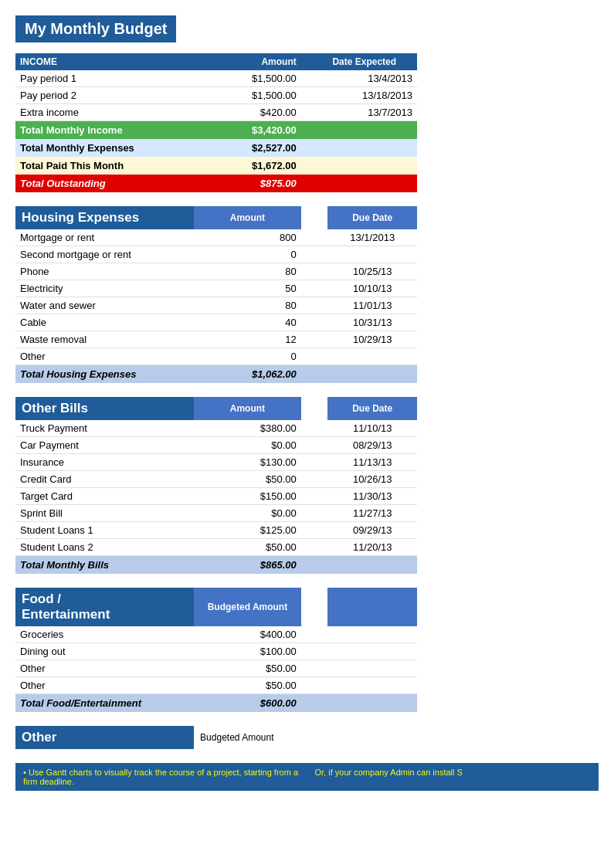 This screenshot has width=614, height=868. Describe the element at coordinates (216, 272) in the screenshot. I see `housing-row-3: Phone 80 10/25/13` at that location.